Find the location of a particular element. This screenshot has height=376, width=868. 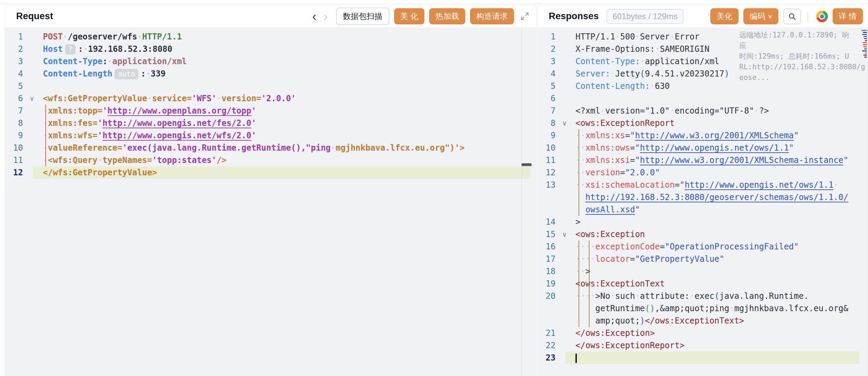

code-text: </ows:ExceptionReport> is located at coordinates (718, 345).